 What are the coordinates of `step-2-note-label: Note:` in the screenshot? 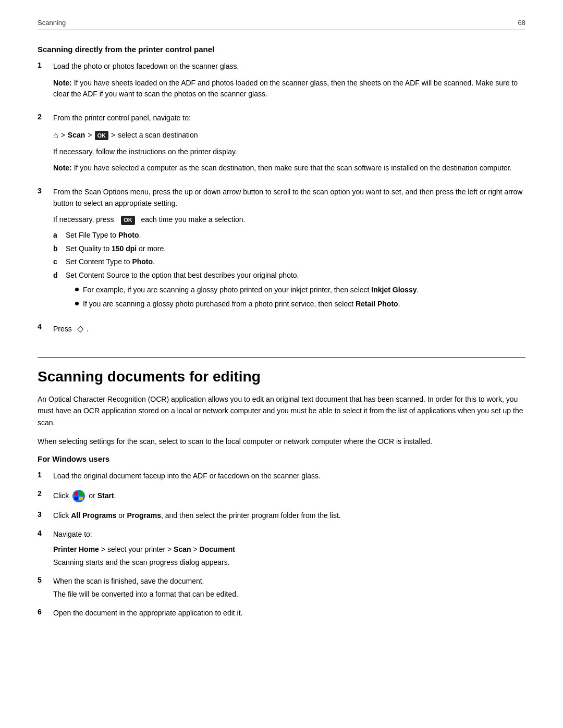 It's located at (63, 168).